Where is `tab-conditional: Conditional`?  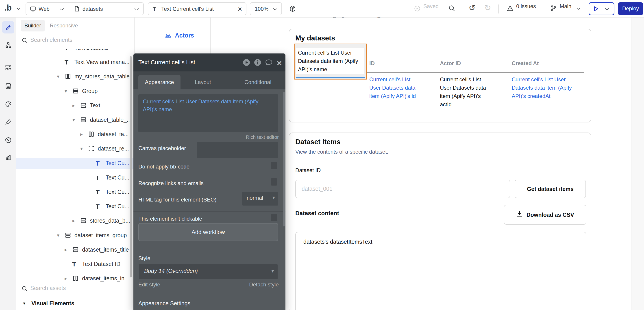 tab-conditional: Conditional is located at coordinates (258, 82).